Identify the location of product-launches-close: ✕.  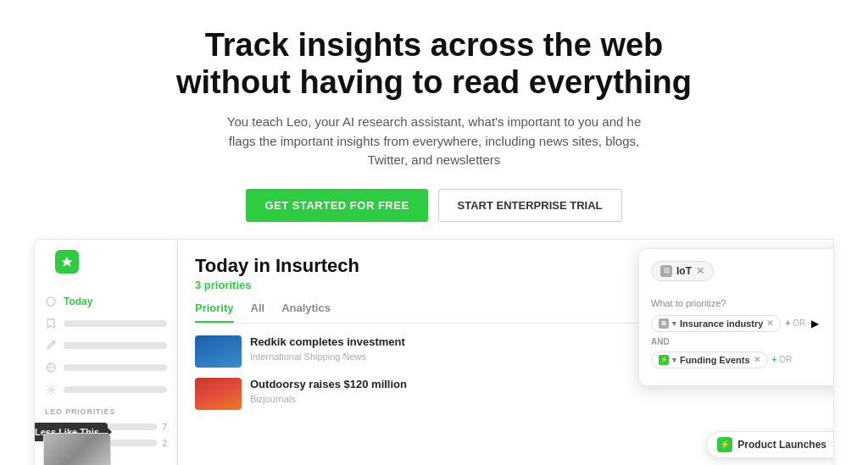
(832, 444).